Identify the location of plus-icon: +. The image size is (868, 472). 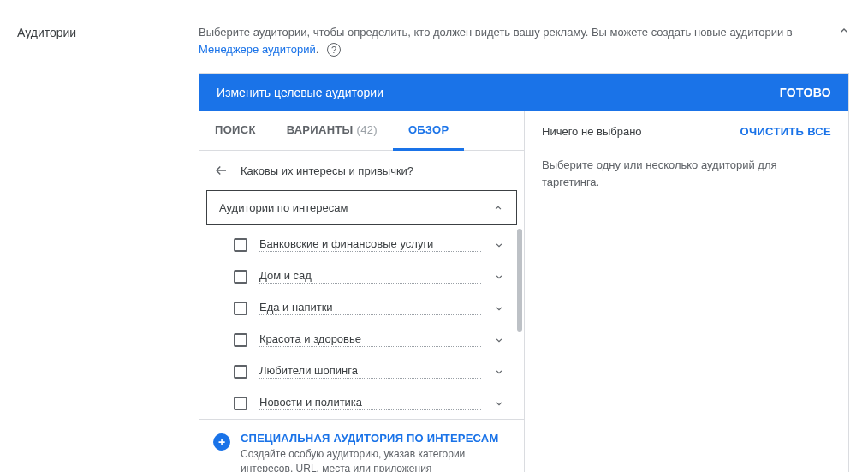
(222, 442).